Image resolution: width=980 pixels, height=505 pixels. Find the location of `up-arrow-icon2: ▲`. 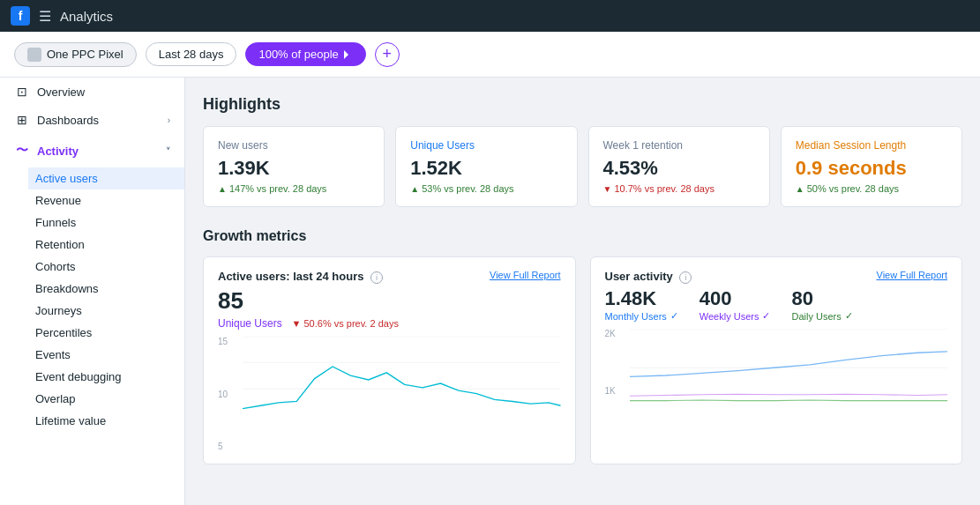

up-arrow-icon2: ▲ is located at coordinates (415, 189).